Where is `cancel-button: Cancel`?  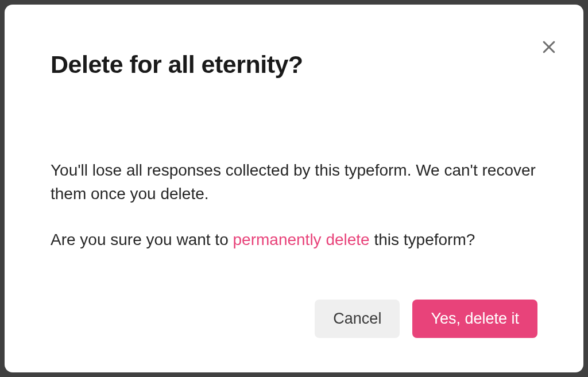
cancel-button: Cancel is located at coordinates (357, 319).